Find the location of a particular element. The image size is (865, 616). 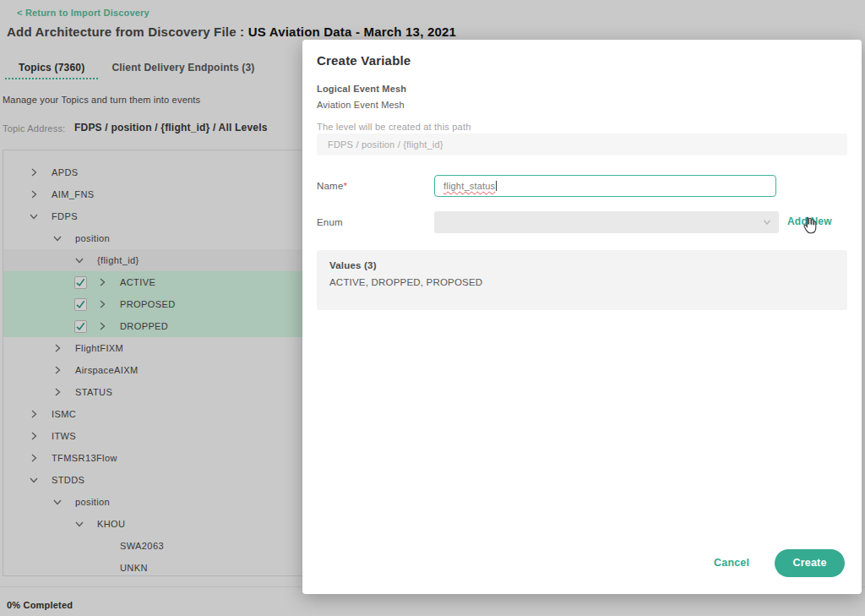

mesh-value: Aviation Event Mesh is located at coordinates (361, 105).